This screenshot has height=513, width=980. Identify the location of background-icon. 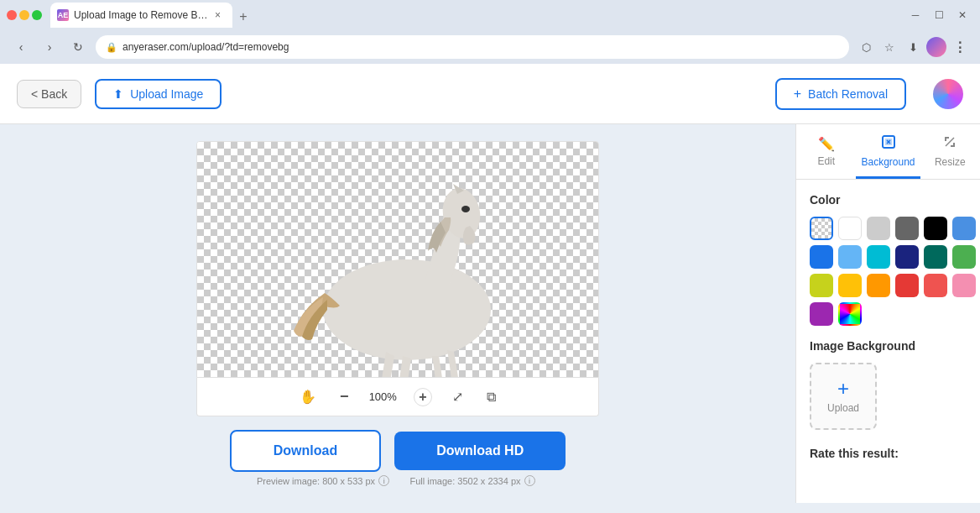
(889, 144).